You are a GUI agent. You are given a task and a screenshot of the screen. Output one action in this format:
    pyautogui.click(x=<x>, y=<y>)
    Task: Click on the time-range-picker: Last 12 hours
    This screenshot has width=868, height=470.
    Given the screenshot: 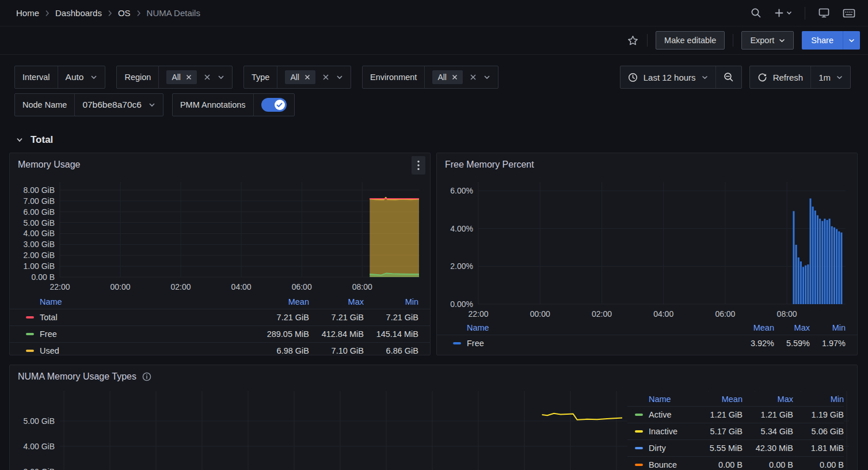 What is the action you would take?
    pyautogui.click(x=668, y=77)
    